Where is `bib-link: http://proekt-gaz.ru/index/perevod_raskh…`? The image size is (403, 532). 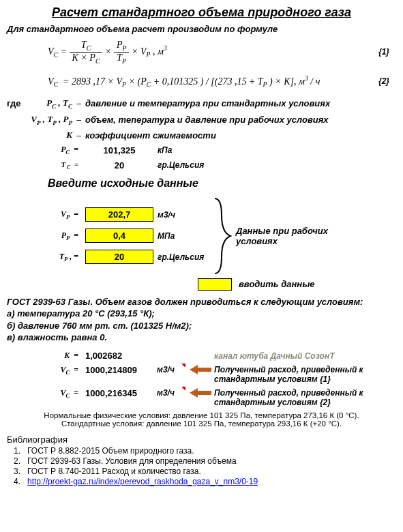 bib-link: http://proekt-gaz.ru/index/perevod_raskh… is located at coordinates (211, 482).